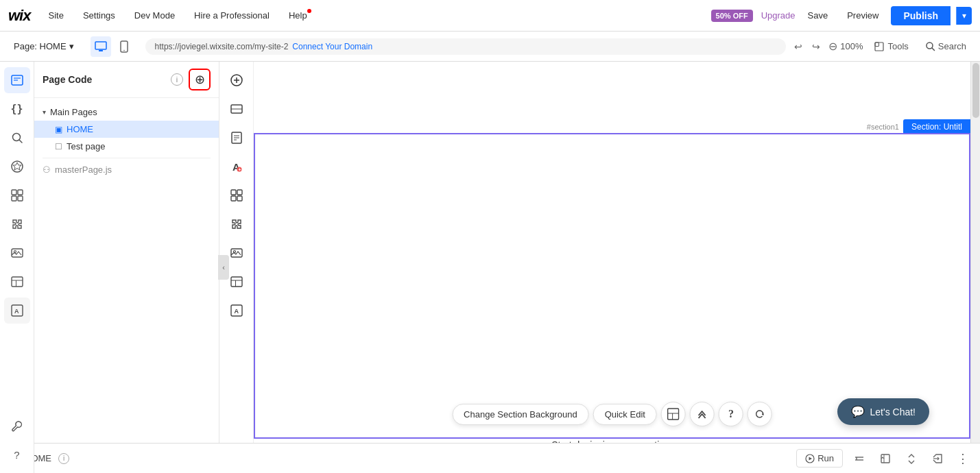 This screenshot has height=473, width=980. I want to click on panel-collapse-button: ‹, so click(224, 267).